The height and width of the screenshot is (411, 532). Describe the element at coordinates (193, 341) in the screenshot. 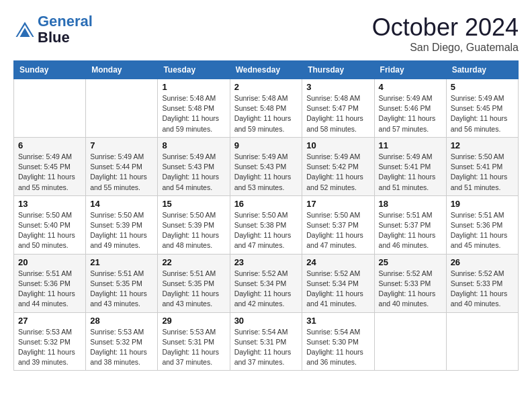

I see `calendar-cell: 29 Sunrise: 5:53 AMSunset: 5:31 PMDaylig…` at that location.